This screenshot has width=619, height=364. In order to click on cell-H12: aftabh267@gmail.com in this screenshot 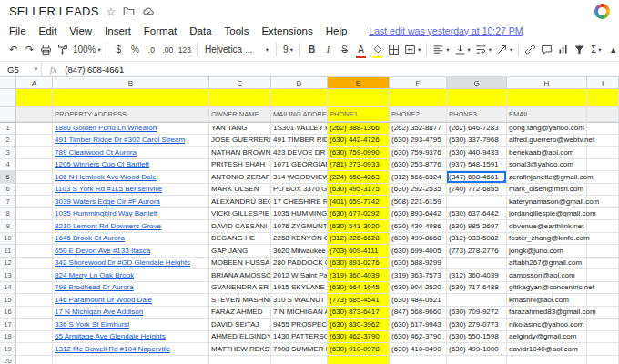, I will do `click(547, 264)`.